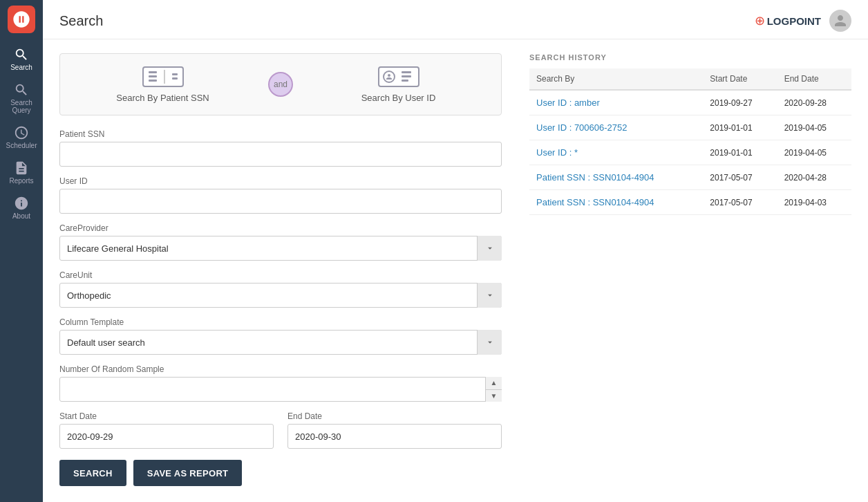  I want to click on sidebar: Search Search Query Scheduler Reports Ab…, so click(21, 251).